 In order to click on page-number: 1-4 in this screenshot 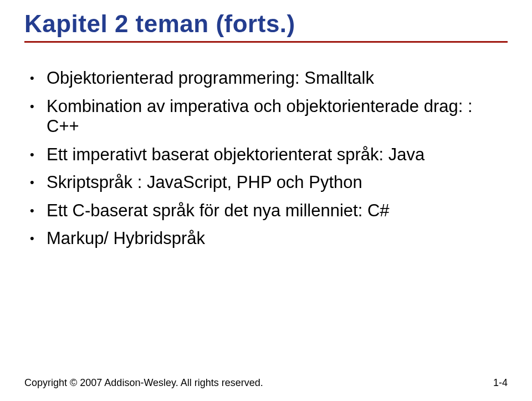, I will do `click(500, 383)`.